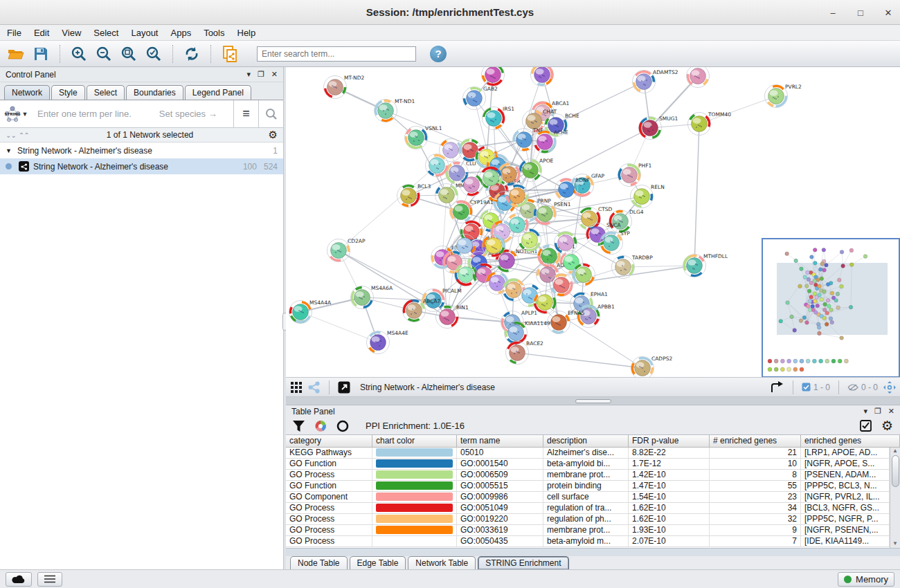 The image size is (900, 588). I want to click on table-row: KEGG Pathways05010Alzheimer's dise...8.8…, so click(588, 453).